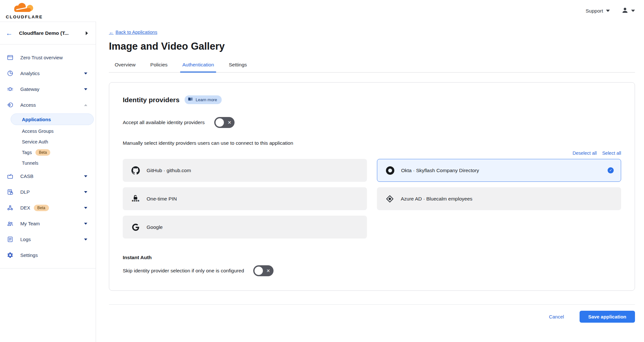  What do you see at coordinates (48, 33) in the screenshot?
I see `sidebar-account-header: ← Cloudflare Demo (T...` at bounding box center [48, 33].